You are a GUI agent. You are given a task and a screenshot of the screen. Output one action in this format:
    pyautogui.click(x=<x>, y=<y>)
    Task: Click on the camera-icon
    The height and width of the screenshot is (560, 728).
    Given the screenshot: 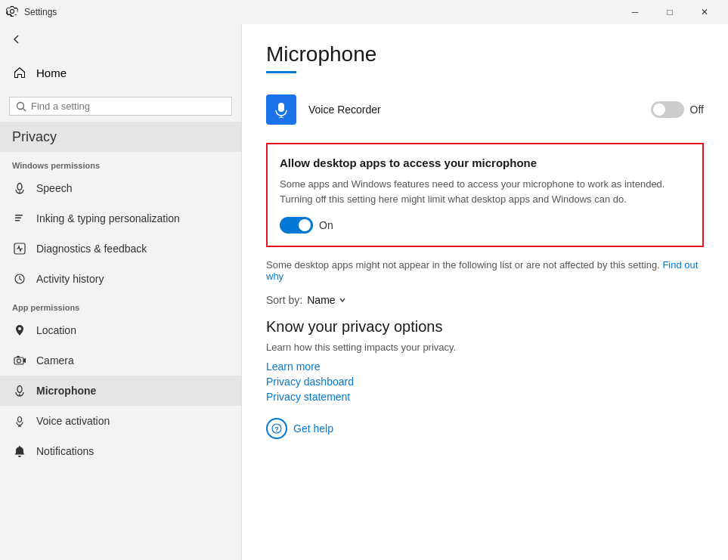 What is the action you would take?
    pyautogui.click(x=20, y=360)
    